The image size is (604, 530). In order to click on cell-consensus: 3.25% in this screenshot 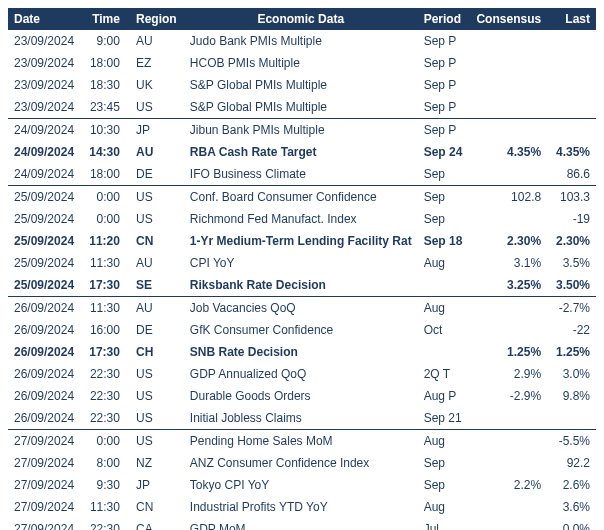, I will do `click(508, 286)`.